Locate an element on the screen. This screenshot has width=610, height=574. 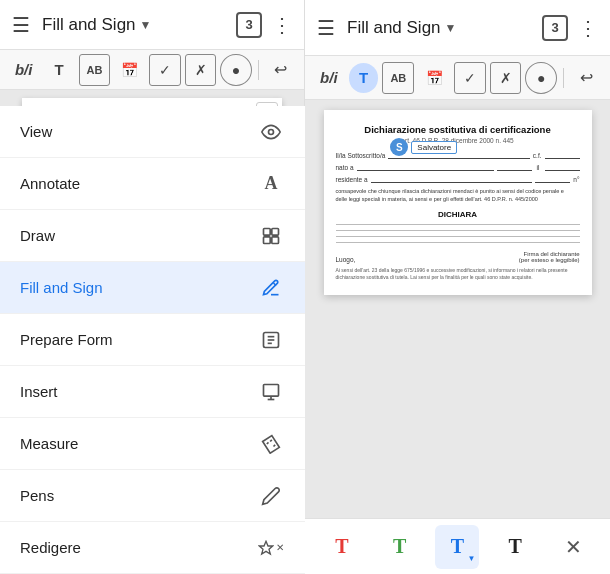
sidebar-item-annotate-label: Annotate is located at coordinates (138, 184).